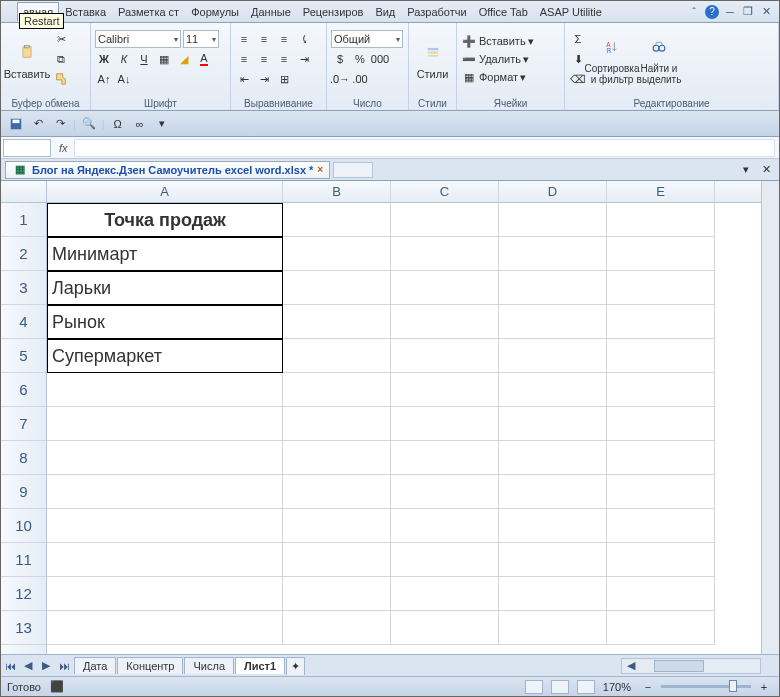 The width and height of the screenshot is (780, 697). I want to click on sheet-tab: Числа, so click(209, 666).